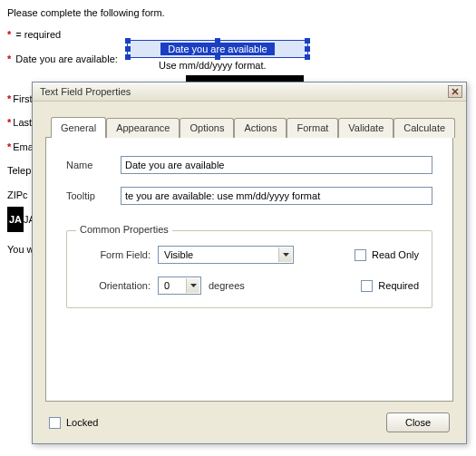 Image resolution: width=476 pixels, height=456 pixels. What do you see at coordinates (167, 286) in the screenshot?
I see `orientation-value: 0` at bounding box center [167, 286].